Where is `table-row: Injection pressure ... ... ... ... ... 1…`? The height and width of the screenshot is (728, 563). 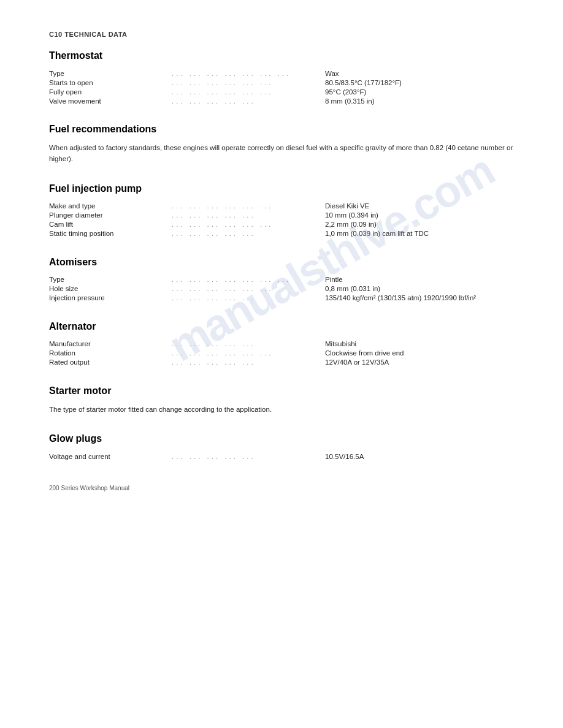
table-row: Injection pressure ... ... ... ... ... 1… is located at coordinates (282, 298).